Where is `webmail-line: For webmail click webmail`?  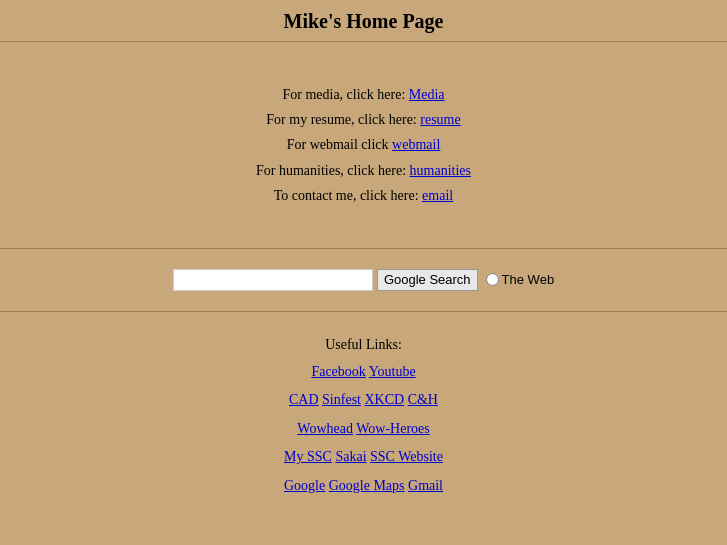 webmail-line: For webmail click webmail is located at coordinates (364, 144).